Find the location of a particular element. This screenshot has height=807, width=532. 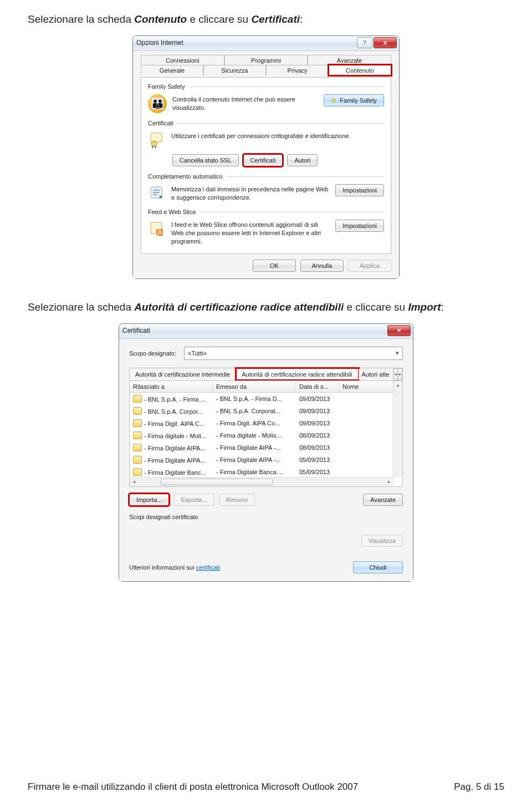

horizontal-scrollbar: ◂▸ is located at coordinates (262, 481).